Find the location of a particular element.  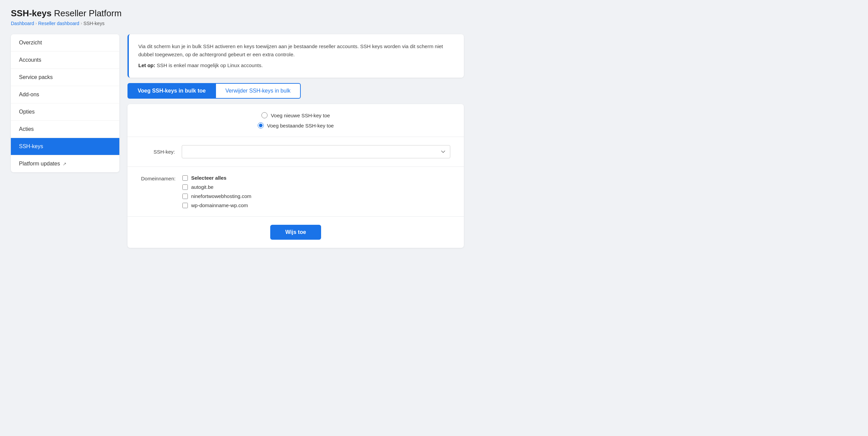

form-card: Voeg nieuwe SSH-key toe Voeg bestaande S… is located at coordinates (296, 176).